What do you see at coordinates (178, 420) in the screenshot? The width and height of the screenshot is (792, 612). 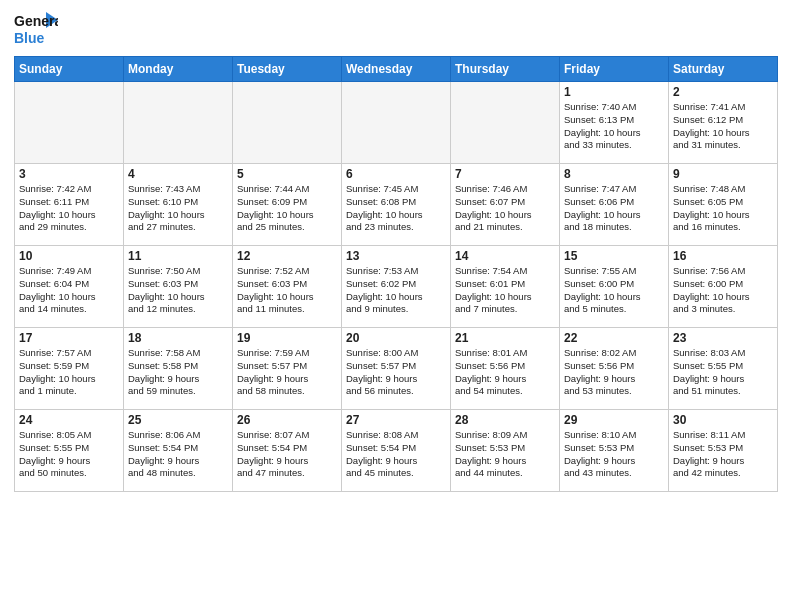 I see `day-number: 25` at bounding box center [178, 420].